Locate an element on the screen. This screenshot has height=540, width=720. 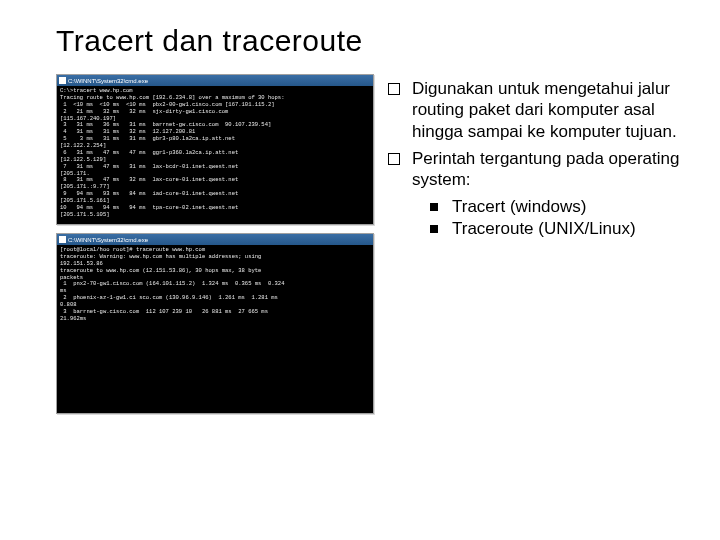
sub-bullet-item: Tracert (windows) is located at coordinates (555, 207).